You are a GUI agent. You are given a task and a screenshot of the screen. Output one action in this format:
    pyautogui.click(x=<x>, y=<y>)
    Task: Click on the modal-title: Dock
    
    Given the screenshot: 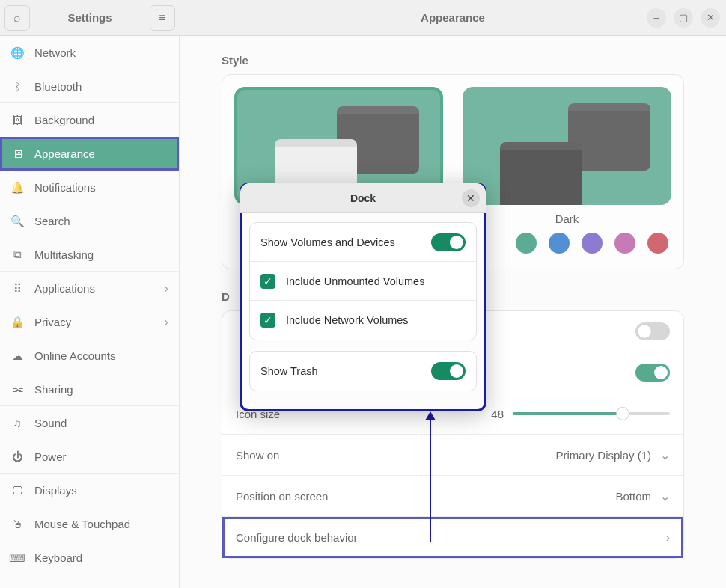 What is the action you would take?
    pyautogui.click(x=363, y=198)
    